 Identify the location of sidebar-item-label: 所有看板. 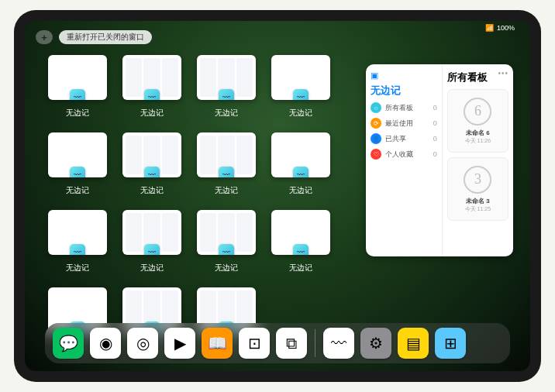
(399, 108).